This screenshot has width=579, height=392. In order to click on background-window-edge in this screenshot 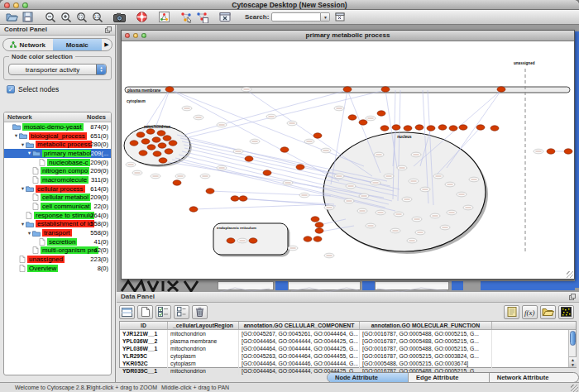, I will do `click(577, 160)`.